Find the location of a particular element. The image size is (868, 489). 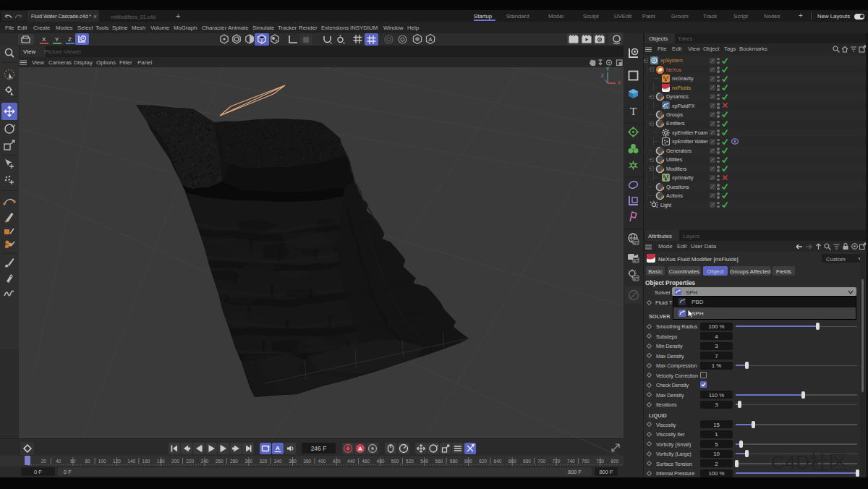

svg-text: T is located at coordinates (634, 111).